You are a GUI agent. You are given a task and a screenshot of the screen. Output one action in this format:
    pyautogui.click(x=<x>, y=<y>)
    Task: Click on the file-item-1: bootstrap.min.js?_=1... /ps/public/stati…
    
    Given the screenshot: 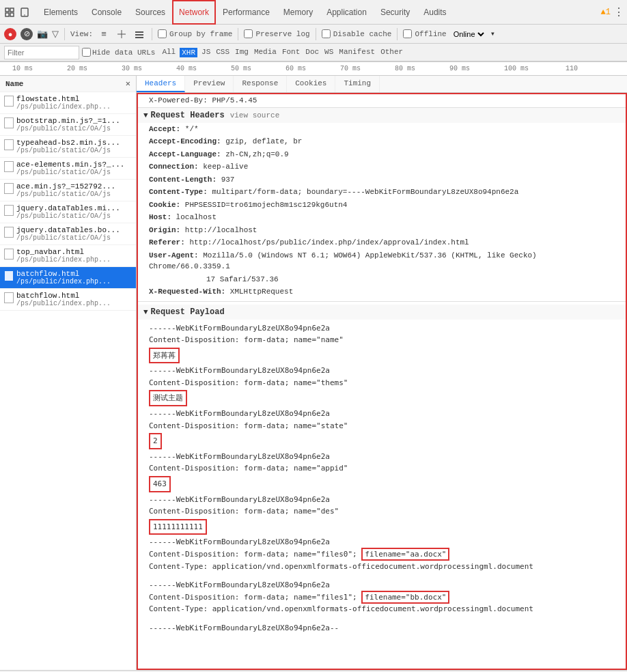 What is the action you would take?
    pyautogui.click(x=68, y=125)
    